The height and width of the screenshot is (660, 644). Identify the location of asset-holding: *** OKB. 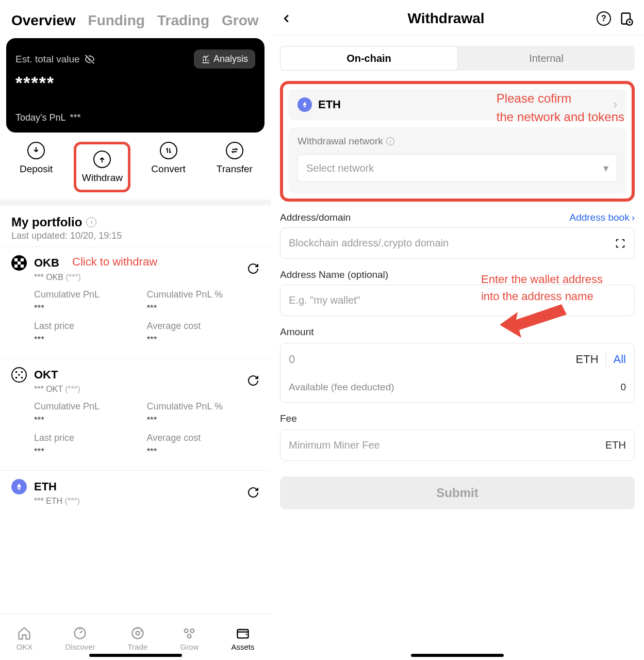
(48, 277).